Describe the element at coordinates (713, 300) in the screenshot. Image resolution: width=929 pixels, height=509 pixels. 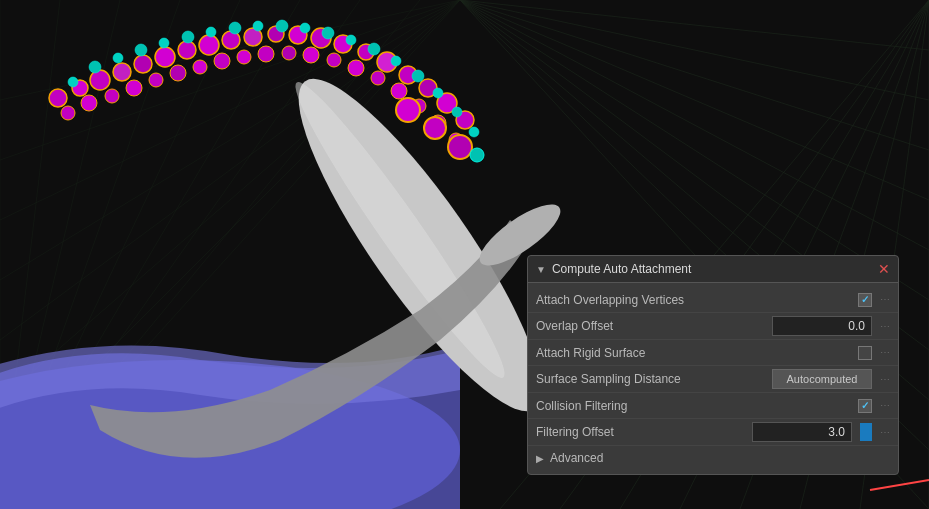
I see `attach-overlapping-vertices-row: Attach Overlapping Vertices ⋯` at that location.